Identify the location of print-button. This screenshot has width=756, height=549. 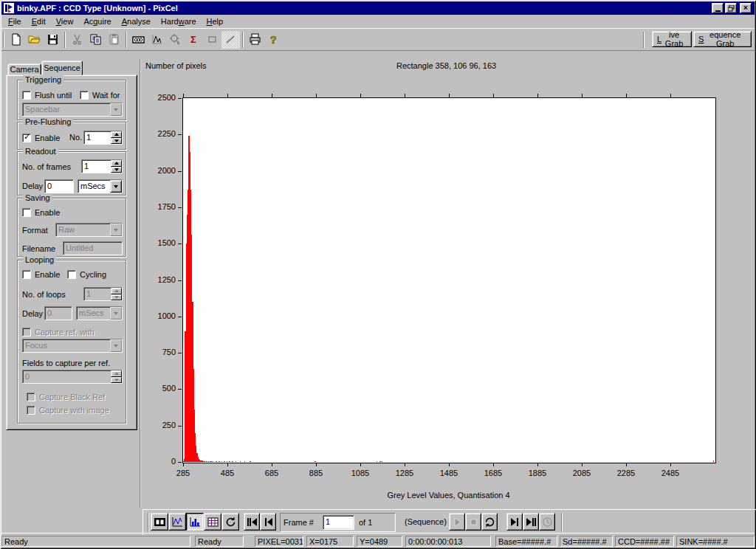
(255, 40).